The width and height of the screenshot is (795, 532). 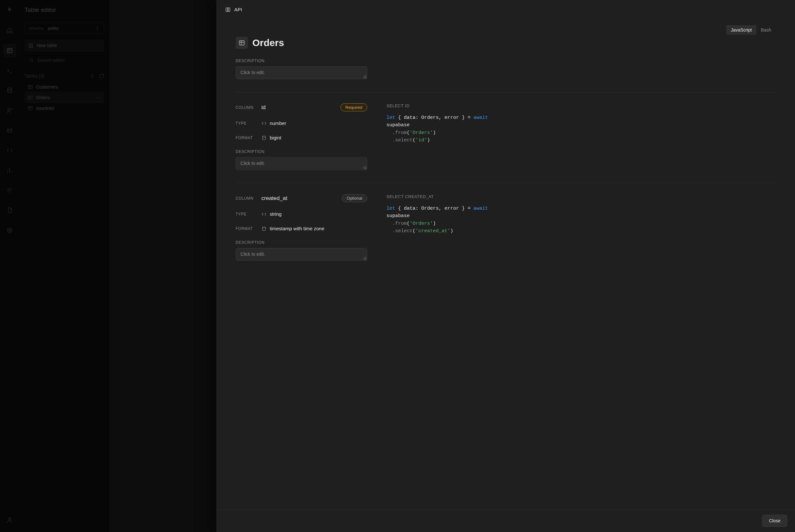 What do you see at coordinates (238, 10) in the screenshot?
I see `panel-header-label: API` at bounding box center [238, 10].